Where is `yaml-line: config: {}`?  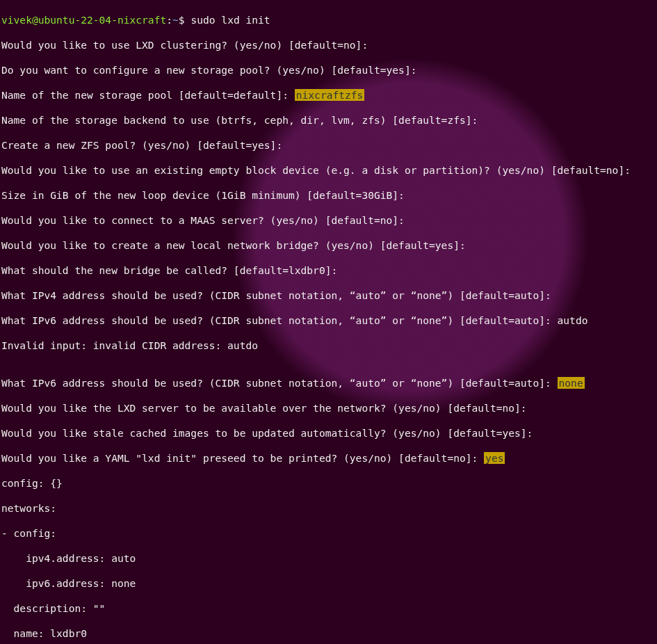 yaml-line: config: {} is located at coordinates (328, 483).